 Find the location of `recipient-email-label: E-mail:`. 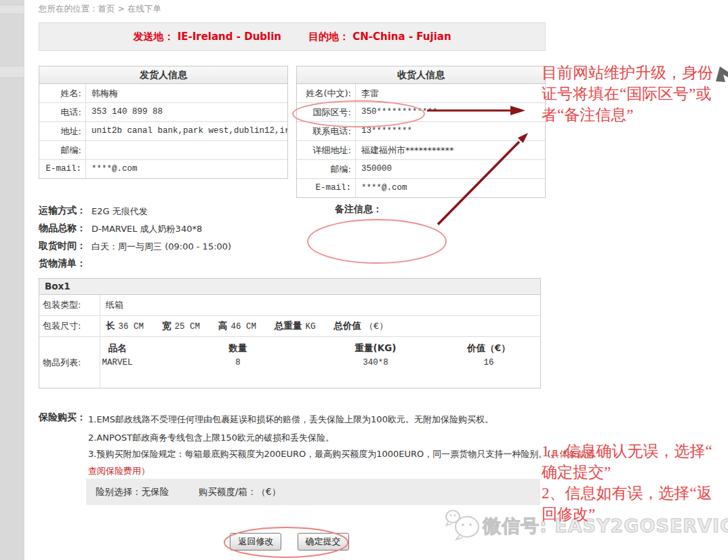

recipient-email-label: E-mail: is located at coordinates (327, 188).